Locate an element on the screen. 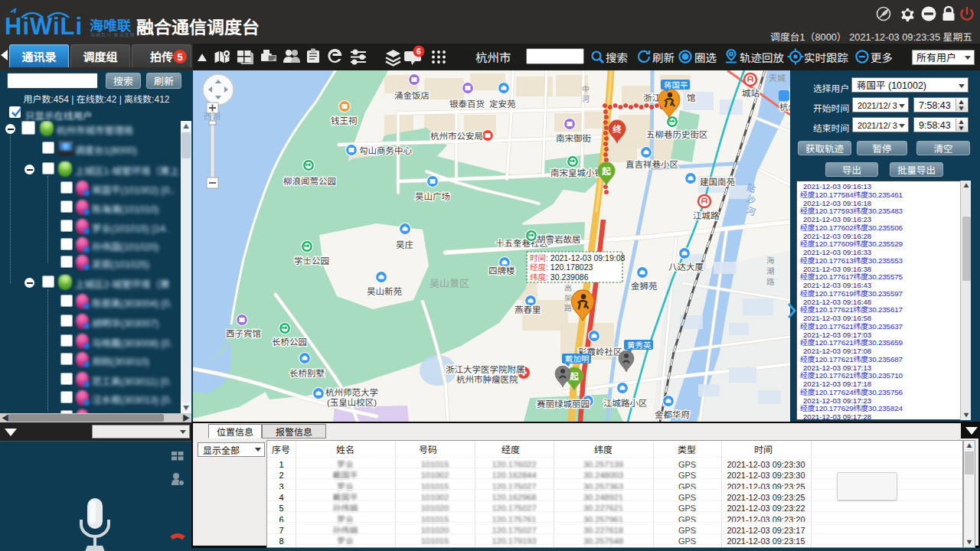 This screenshot has width=980, height=551. svg-text: 长桥别墅 is located at coordinates (307, 373).